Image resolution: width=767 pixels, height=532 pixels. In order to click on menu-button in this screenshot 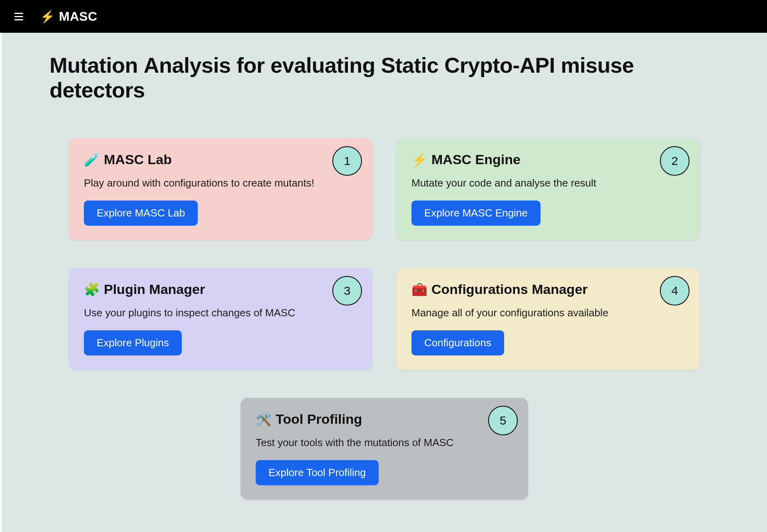, I will do `click(20, 16)`.